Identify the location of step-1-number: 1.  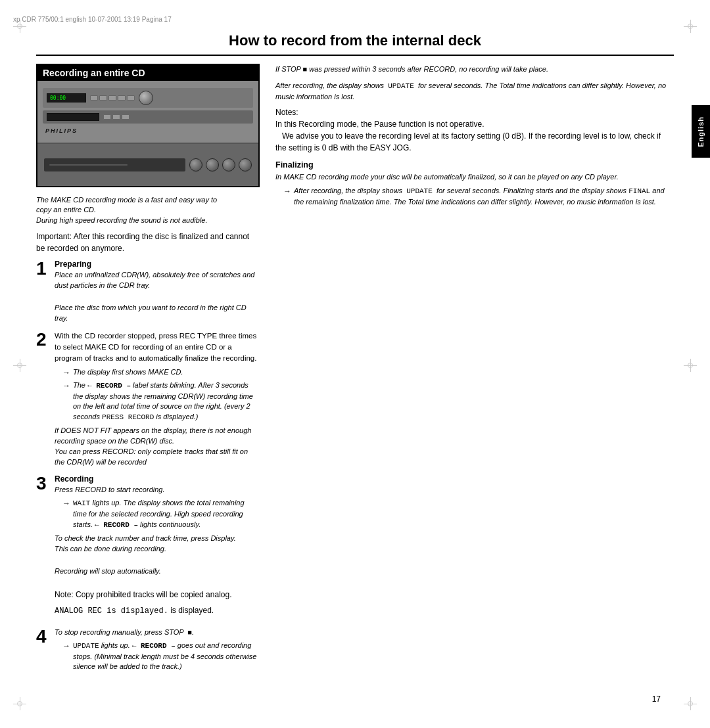
(43, 269).